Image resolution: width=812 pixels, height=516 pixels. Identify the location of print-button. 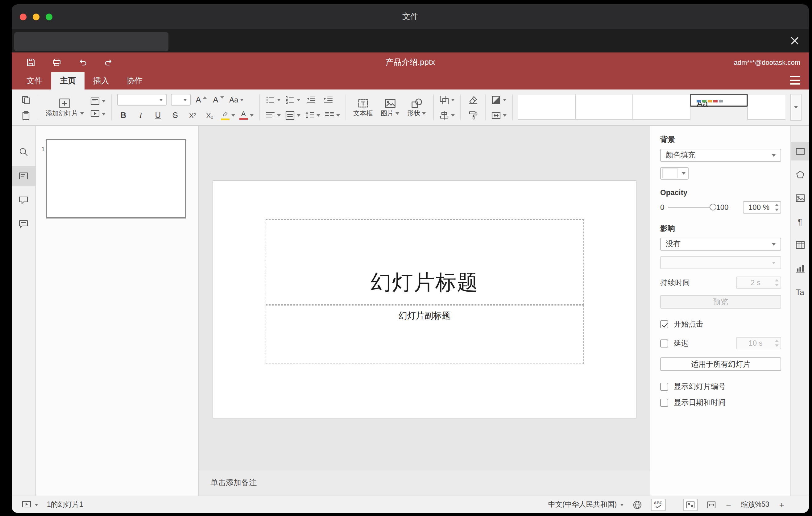
(57, 62).